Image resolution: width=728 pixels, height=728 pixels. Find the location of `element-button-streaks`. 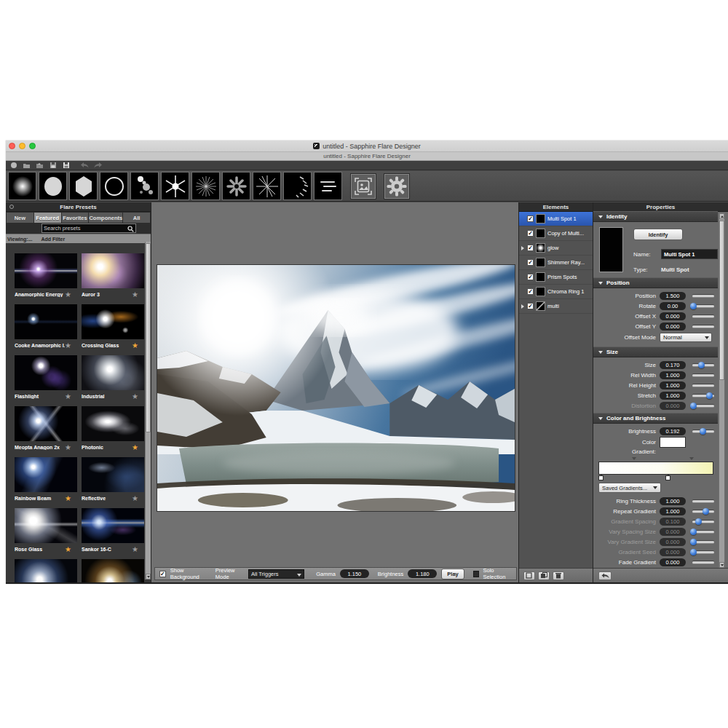

element-button-streaks is located at coordinates (328, 186).